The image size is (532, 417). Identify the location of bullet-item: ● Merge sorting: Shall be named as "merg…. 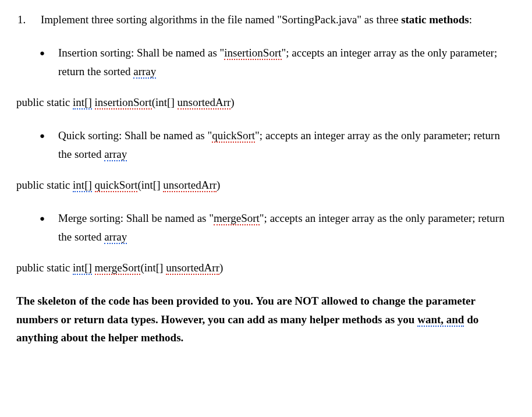
(266, 227).